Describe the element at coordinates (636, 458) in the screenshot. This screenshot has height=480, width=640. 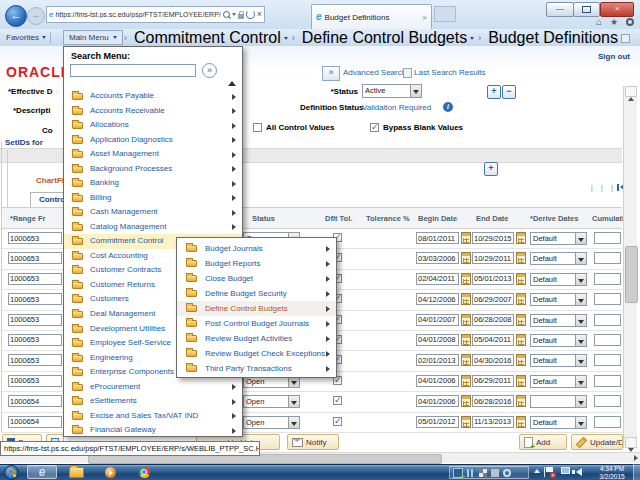
I see `scroll-right-arrow` at that location.